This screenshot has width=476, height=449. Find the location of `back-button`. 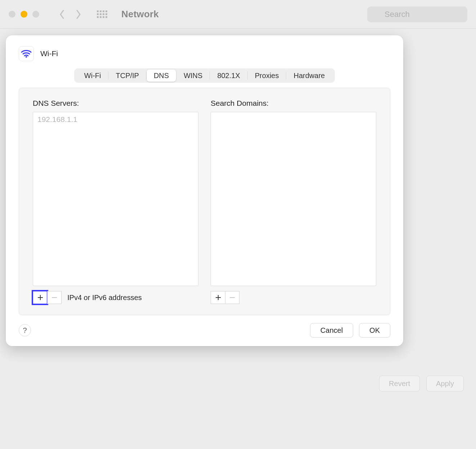

back-button is located at coordinates (62, 14).